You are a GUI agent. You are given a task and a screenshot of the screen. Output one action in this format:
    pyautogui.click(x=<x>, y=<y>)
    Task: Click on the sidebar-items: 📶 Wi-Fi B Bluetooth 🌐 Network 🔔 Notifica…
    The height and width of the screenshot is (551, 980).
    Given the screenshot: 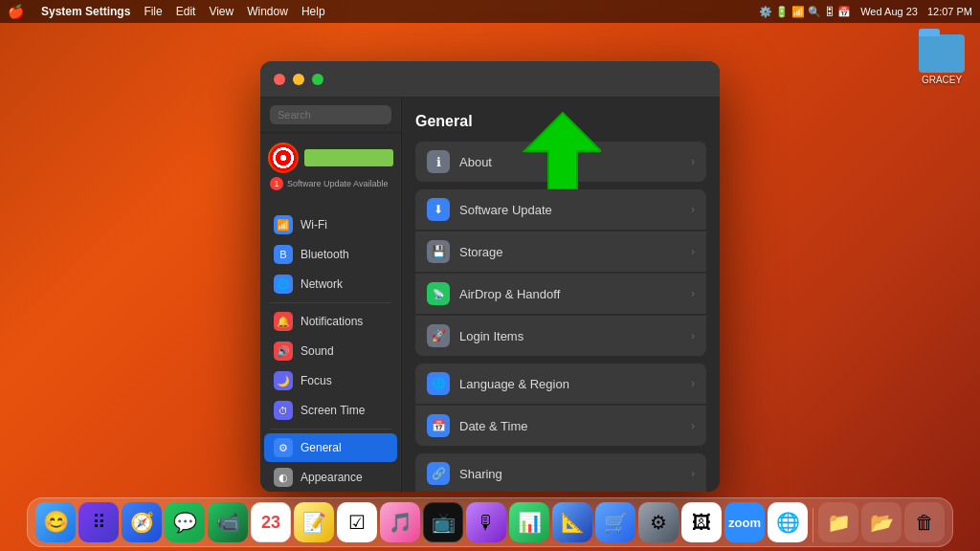 What is the action you would take?
    pyautogui.click(x=331, y=350)
    